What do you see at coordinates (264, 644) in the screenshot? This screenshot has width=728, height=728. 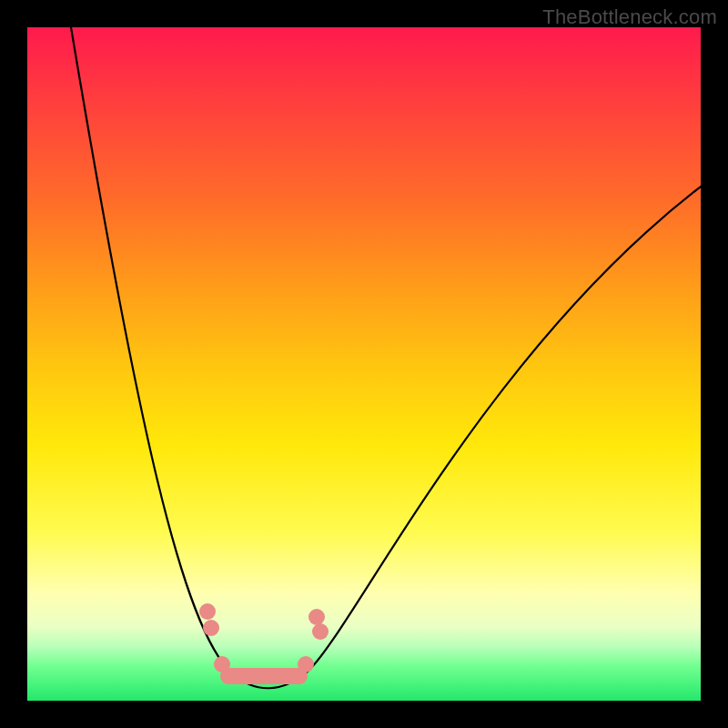 I see `marker-group` at bounding box center [264, 644].